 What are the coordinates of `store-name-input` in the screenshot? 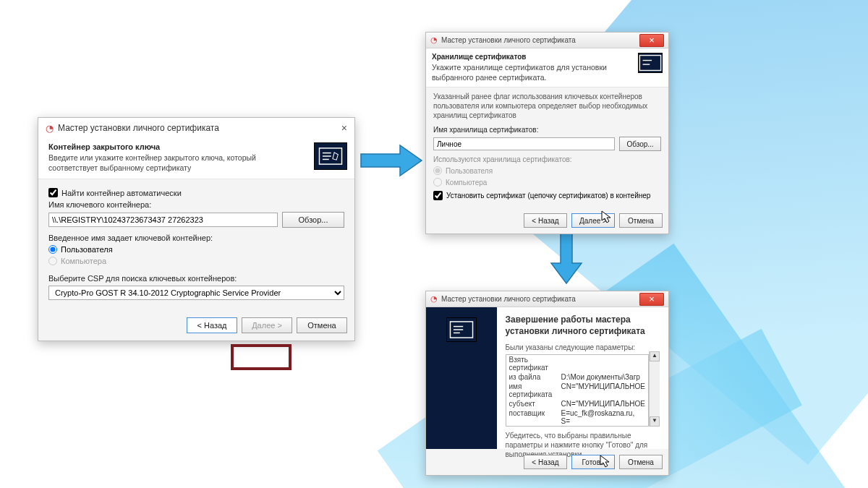 It's located at (524, 144).